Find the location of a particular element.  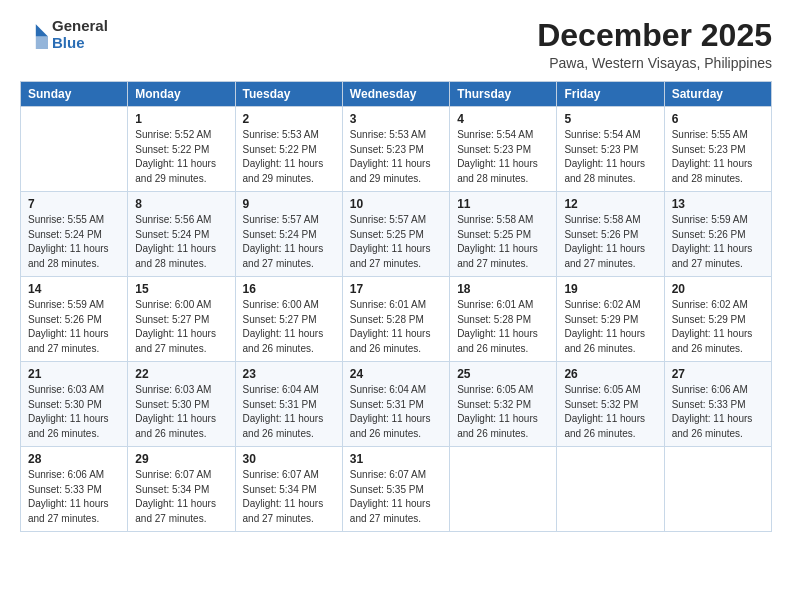

day-info: Sunrise: 5:56 AM Sunset: 5:24 PM Dayligh… is located at coordinates (181, 242).